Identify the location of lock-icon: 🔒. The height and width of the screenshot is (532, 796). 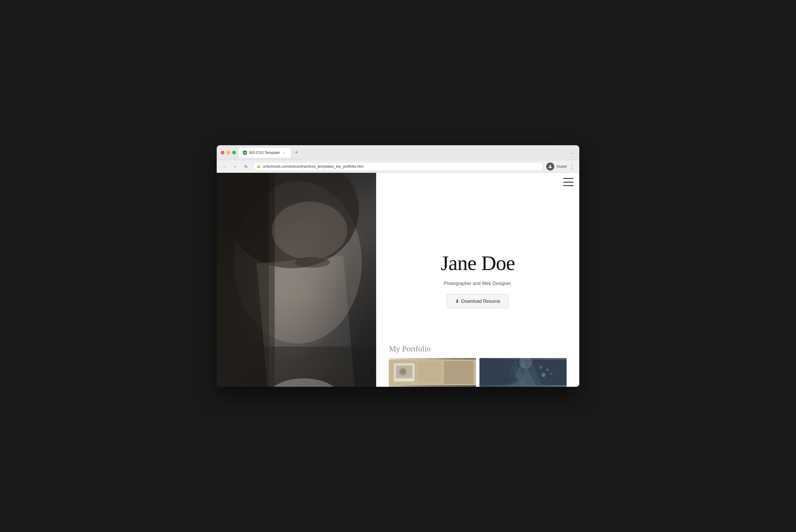
(259, 166).